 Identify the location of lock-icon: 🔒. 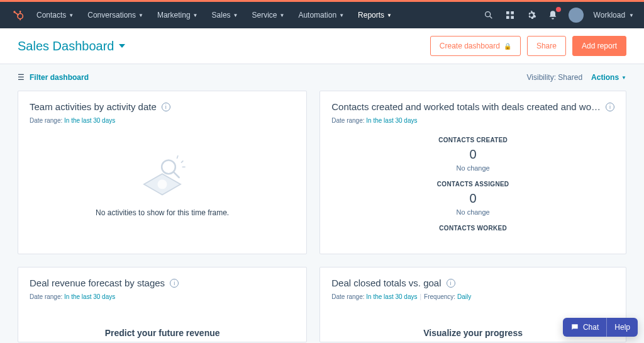
(508, 47).